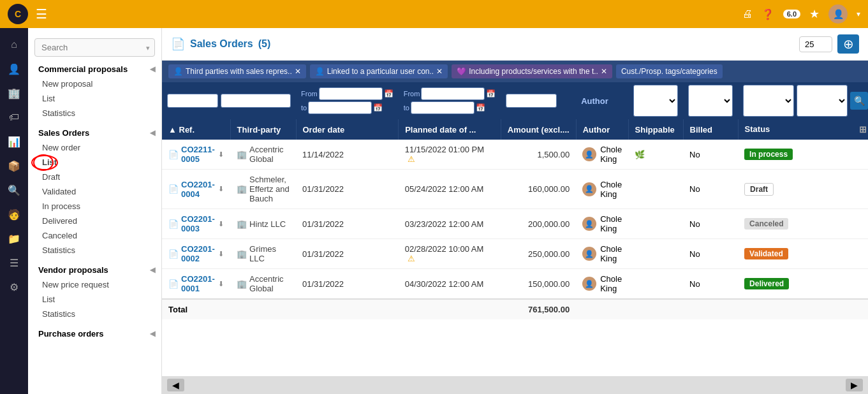  What do you see at coordinates (838, 14) in the screenshot?
I see `user-avatar: 👤` at bounding box center [838, 14].